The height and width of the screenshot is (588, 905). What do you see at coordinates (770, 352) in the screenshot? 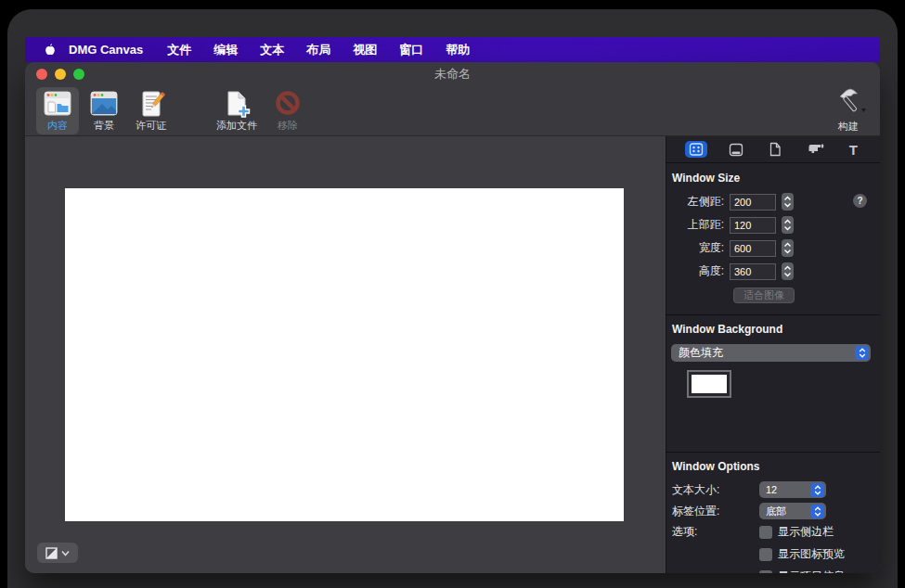
I see `background-fill-popup: 颜色填充` at bounding box center [770, 352].